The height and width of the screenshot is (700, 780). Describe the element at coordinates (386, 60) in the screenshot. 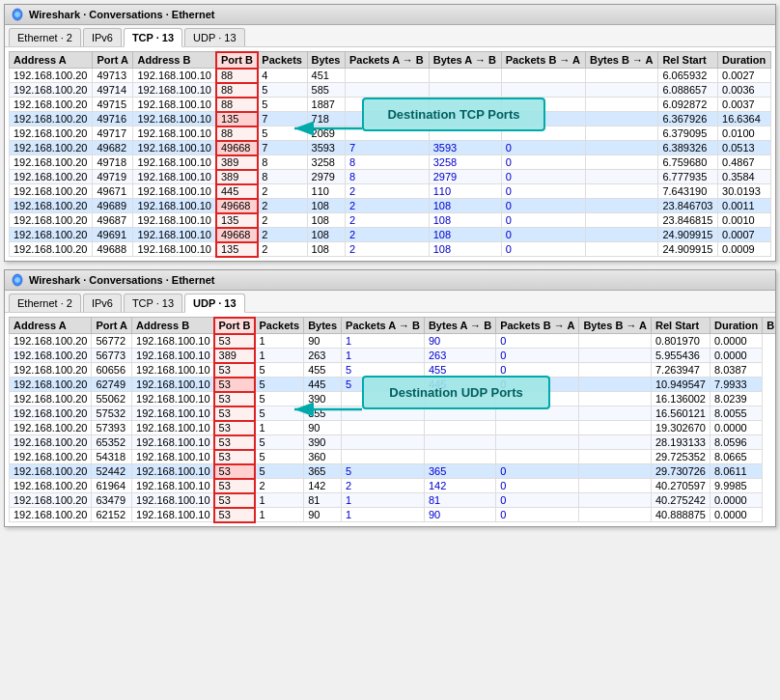

I see `col-pkt-ab: Packets A → B` at that location.